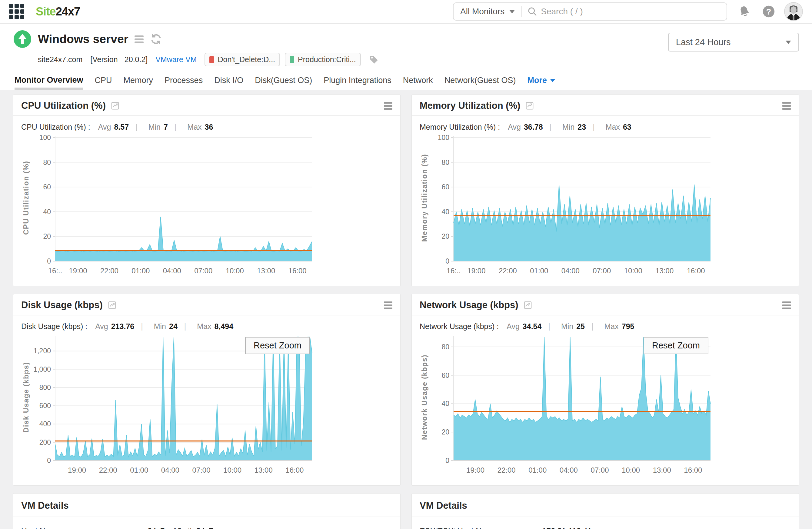 The height and width of the screenshot is (529, 812). What do you see at coordinates (631, 12) in the screenshot?
I see `search-input` at bounding box center [631, 12].